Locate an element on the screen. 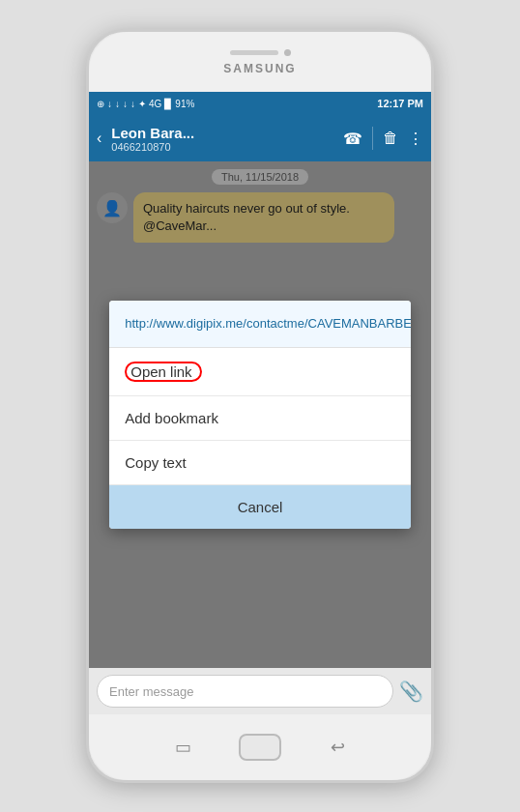 This screenshot has width=520, height=812. add-bookmark-item: Add bookmark is located at coordinates (260, 419).